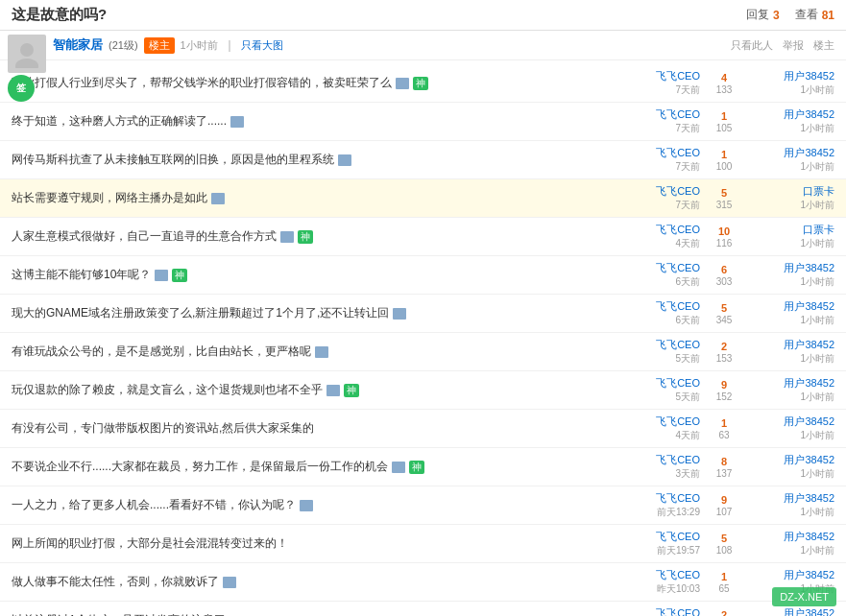 This screenshot has height=616, width=846. I want to click on post-title-col: 职业打假人行业到尽头了，帮帮父钱学米的职业打假容错的，被卖旺荣了么神, so click(313, 83).